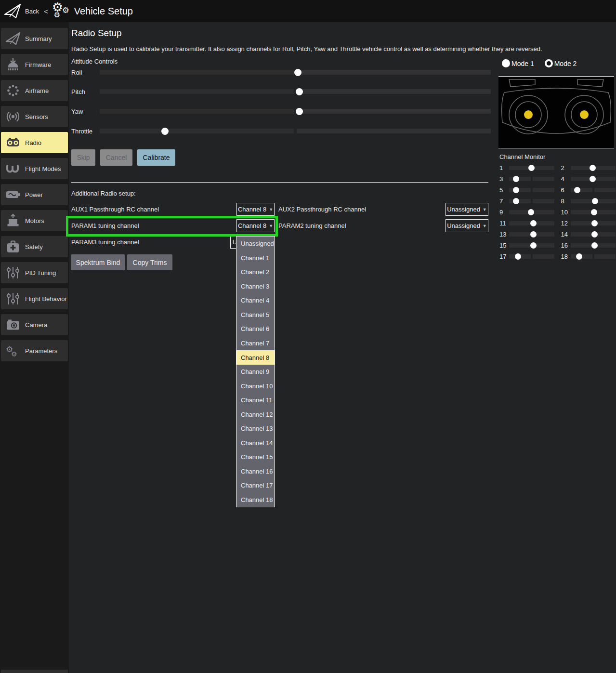  Describe the element at coordinates (564, 256) in the screenshot. I see `channel-number: 18` at that location.